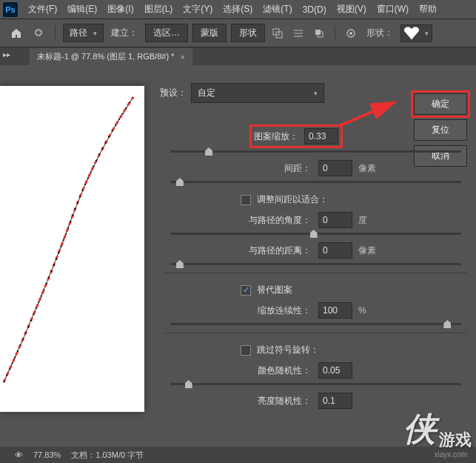 The height and width of the screenshot is (463, 476). What do you see at coordinates (238, 33) in the screenshot?
I see `options-bar: 路径▾ 建立： 选区… 蒙版 形状 形状： ▾` at bounding box center [238, 33].